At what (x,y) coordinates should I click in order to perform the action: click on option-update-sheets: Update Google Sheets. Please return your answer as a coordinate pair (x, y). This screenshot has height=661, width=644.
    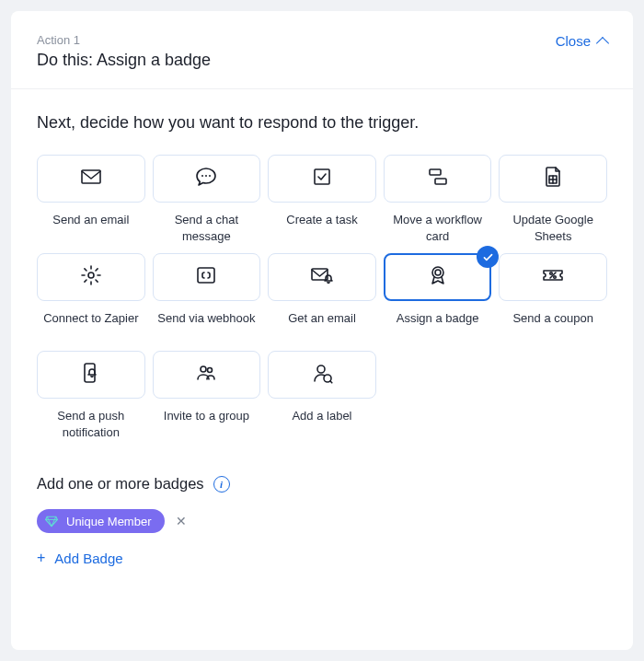
    Looking at the image, I should click on (553, 199).